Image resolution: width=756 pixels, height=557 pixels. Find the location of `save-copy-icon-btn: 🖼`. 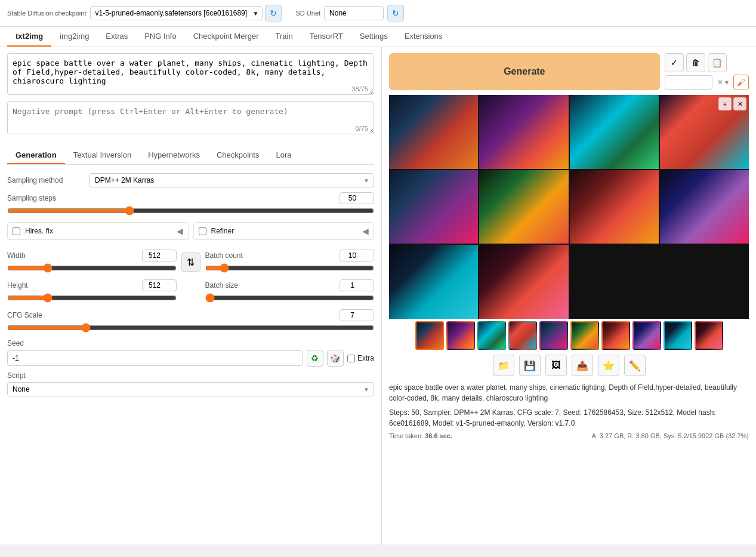

save-copy-icon-btn: 🖼 is located at coordinates (556, 365).